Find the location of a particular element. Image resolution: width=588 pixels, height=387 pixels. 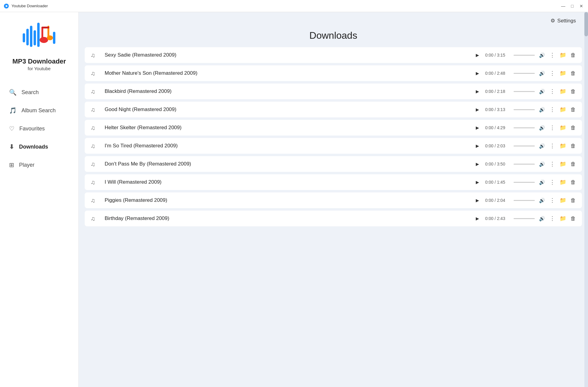

sidebar-item-search: 🔍 Search is located at coordinates (39, 92).